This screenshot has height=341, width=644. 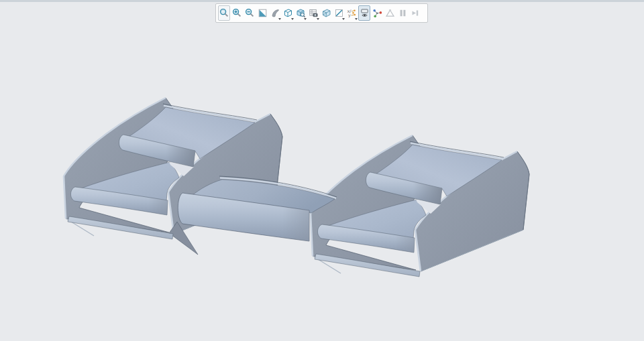 What do you see at coordinates (314, 13) in the screenshot?
I see `view-manager-icon` at bounding box center [314, 13].